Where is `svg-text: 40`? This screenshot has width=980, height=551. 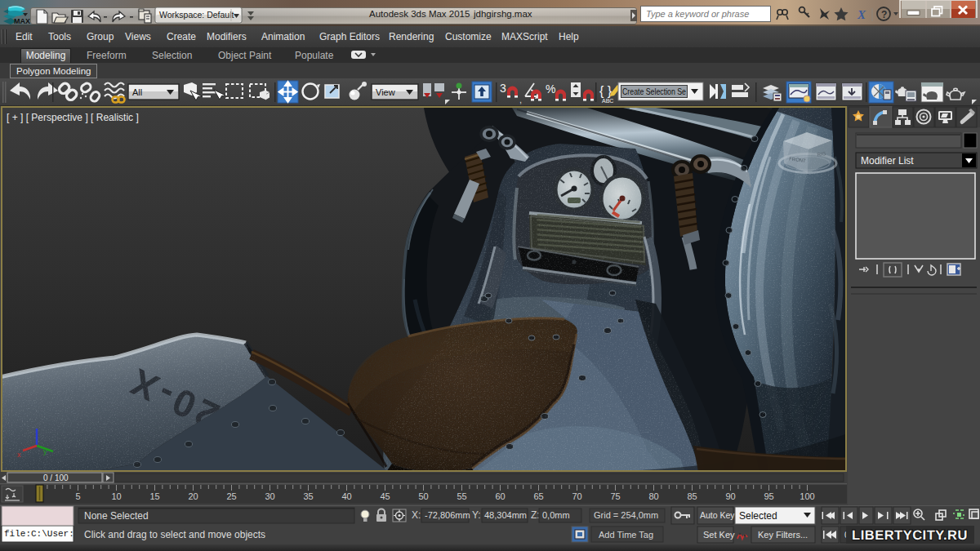 svg-text: 40 is located at coordinates (346, 496).